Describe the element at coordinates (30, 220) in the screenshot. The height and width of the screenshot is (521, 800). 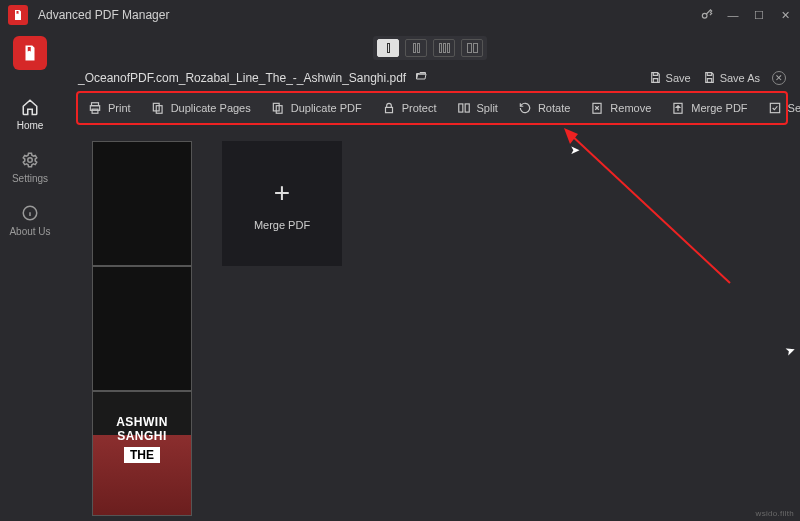
I see `sidebar-item-about: About Us` at that location.